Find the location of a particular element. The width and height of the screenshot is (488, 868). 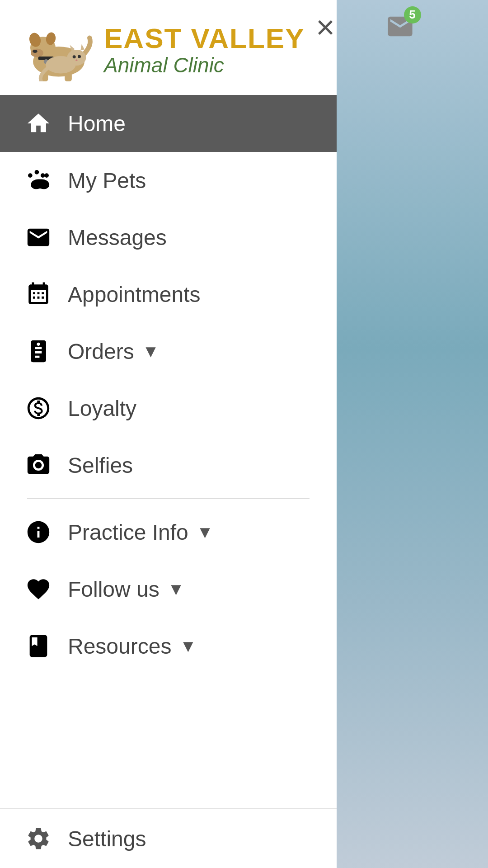

nav-item-home: Home is located at coordinates (168, 123).